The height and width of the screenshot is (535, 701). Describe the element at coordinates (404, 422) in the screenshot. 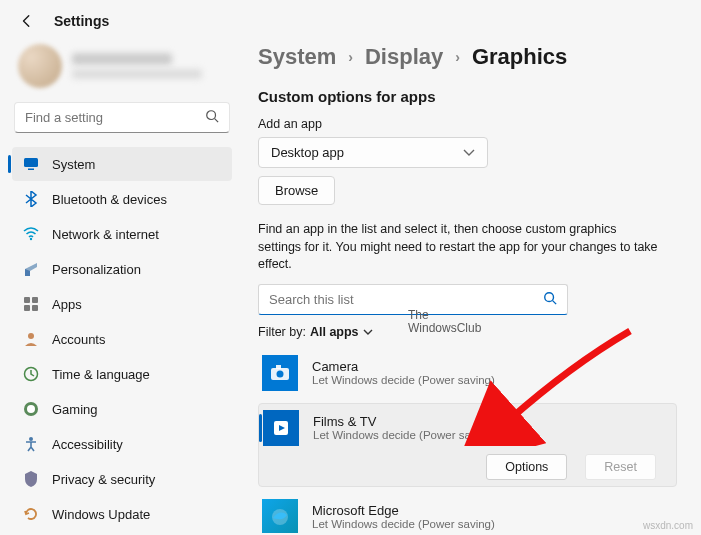

I see `app-name: Films & TV` at that location.